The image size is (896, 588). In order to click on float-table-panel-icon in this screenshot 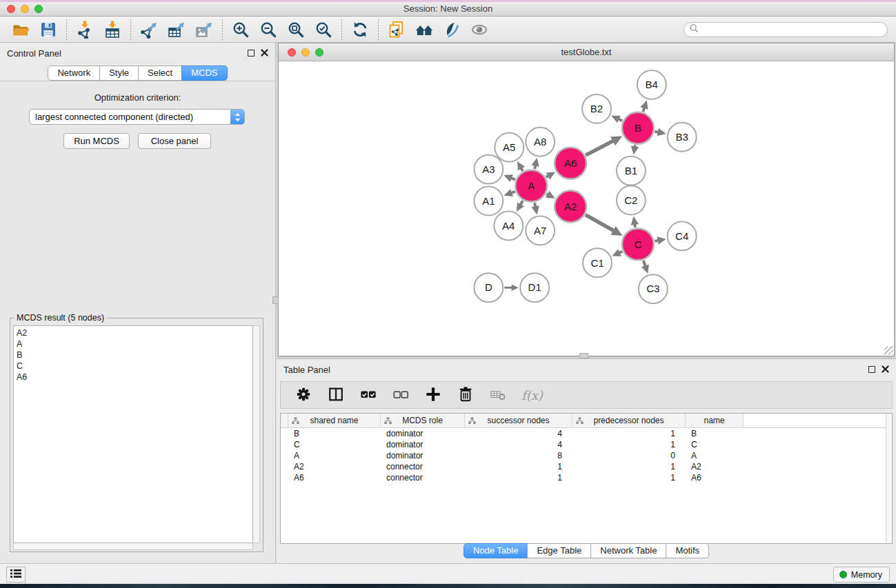, I will do `click(872, 369)`.